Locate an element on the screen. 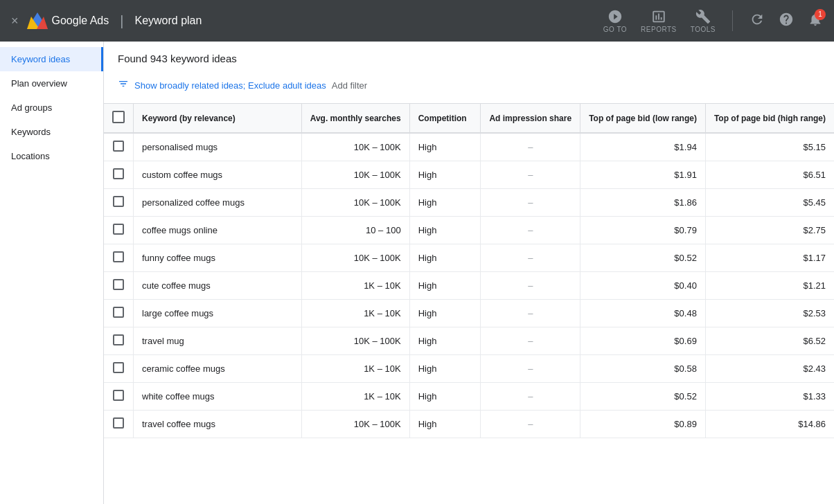  found-count-text: Found 943 keyword ideas is located at coordinates (469, 58).